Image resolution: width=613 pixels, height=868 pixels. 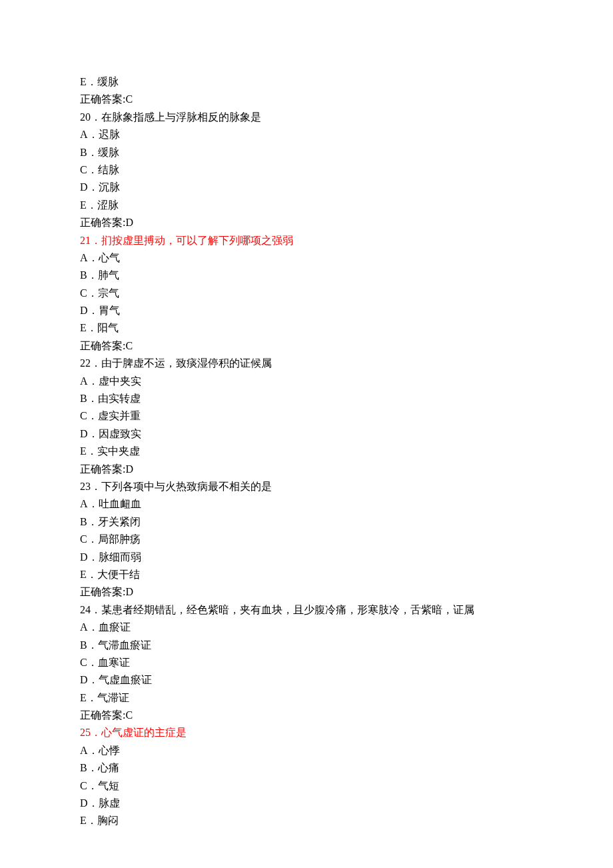 I want to click on text-line: C．气短, so click(x=306, y=786).